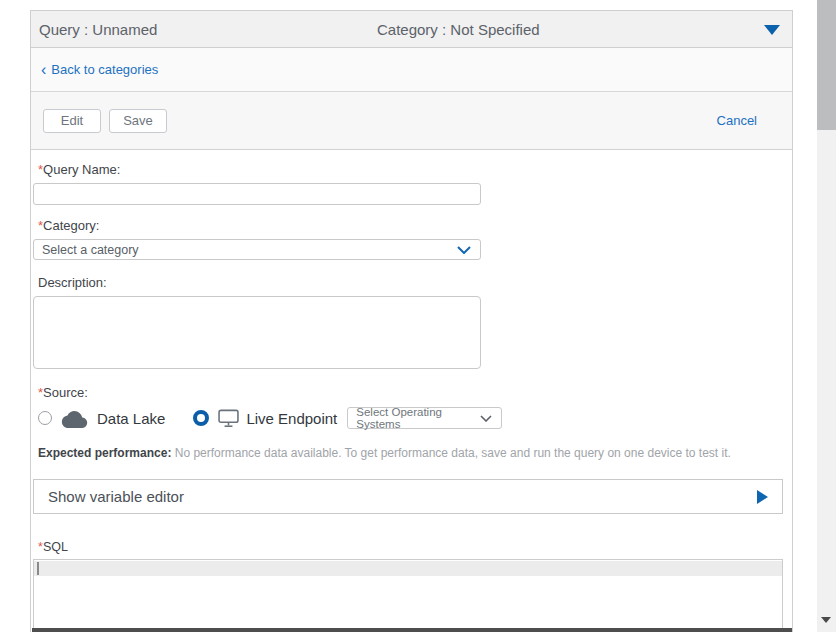 The image size is (836, 632). I want to click on operating-systems-select-value: Select Operating Systems, so click(418, 418).